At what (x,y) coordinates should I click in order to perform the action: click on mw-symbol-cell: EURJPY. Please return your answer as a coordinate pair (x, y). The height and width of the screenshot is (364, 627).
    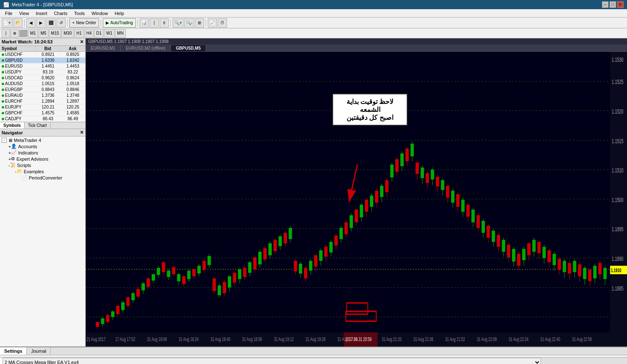
    Looking at the image, I should click on (18, 107).